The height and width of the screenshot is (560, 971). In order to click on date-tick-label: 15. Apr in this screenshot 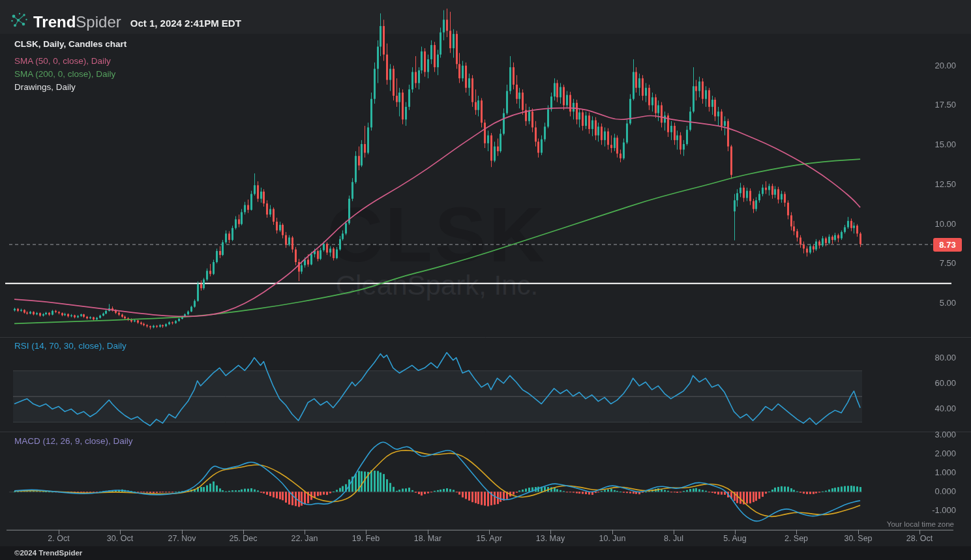, I will do `click(489, 538)`.